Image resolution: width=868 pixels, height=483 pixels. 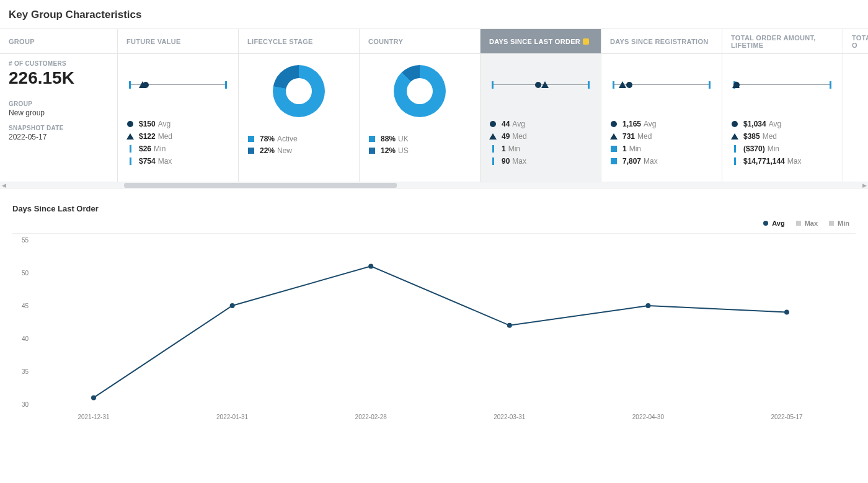 What do you see at coordinates (58, 128) in the screenshot?
I see `snapshot-label: SNAPSHOT DATE` at bounding box center [58, 128].